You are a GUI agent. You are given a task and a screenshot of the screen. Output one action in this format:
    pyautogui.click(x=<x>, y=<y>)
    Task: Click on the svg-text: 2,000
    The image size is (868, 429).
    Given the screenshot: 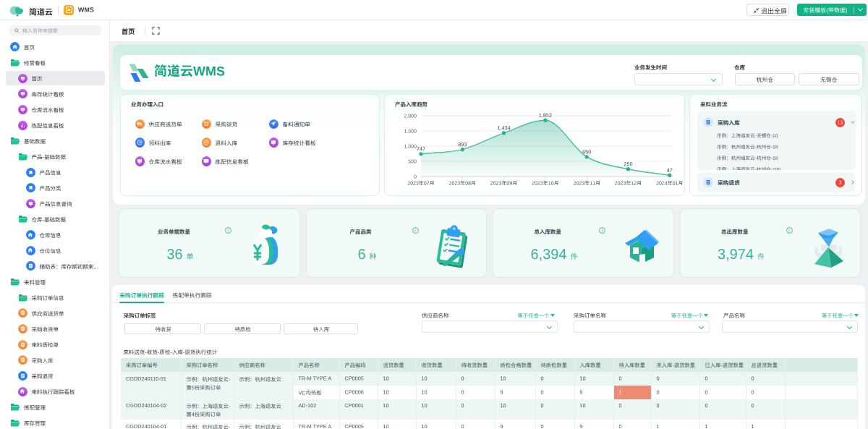 What is the action you would take?
    pyautogui.click(x=410, y=116)
    